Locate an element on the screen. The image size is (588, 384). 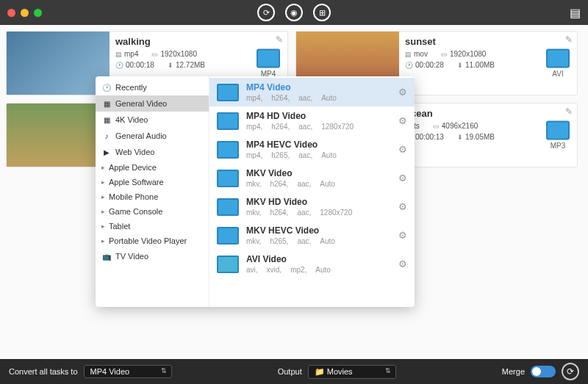
output-folder-select: 📁 Movies is located at coordinates (352, 372).